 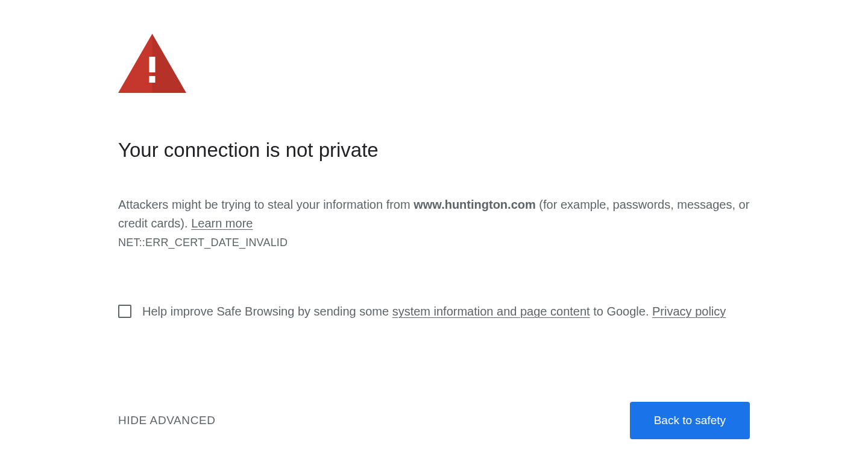 I want to click on warning-body: Attackers might be trying to steal your …, so click(x=434, y=214).